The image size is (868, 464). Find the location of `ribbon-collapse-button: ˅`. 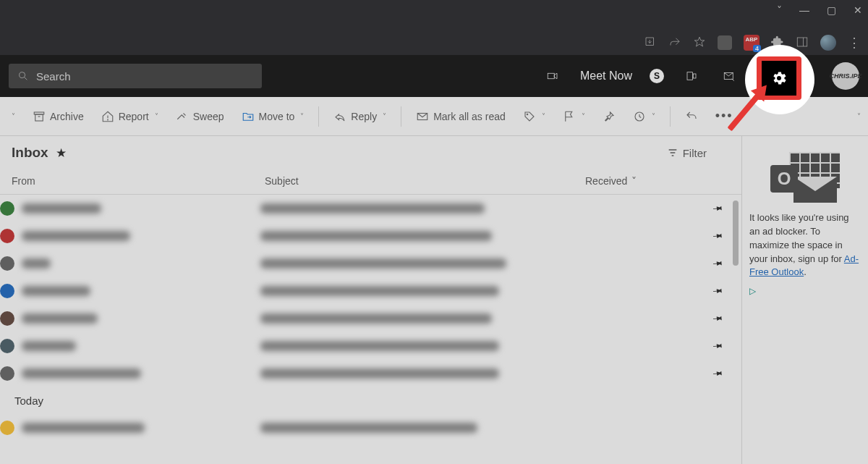

ribbon-collapse-button: ˅ is located at coordinates (858, 116).